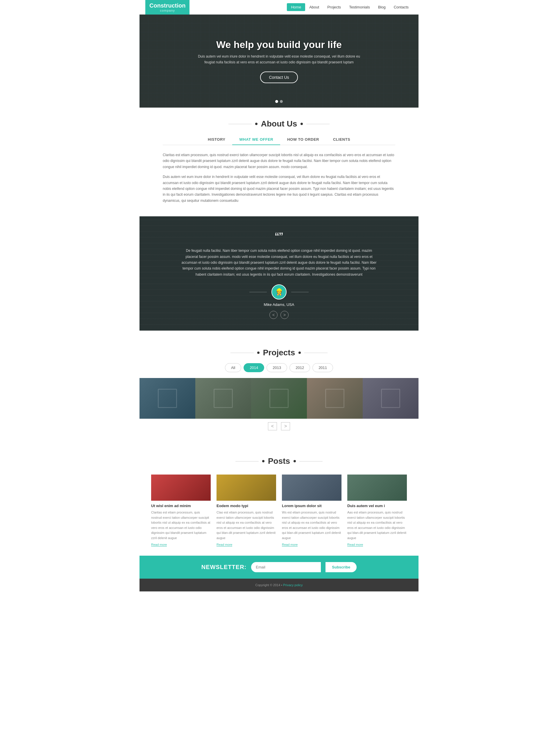 The image size is (558, 756). What do you see at coordinates (279, 61) in the screenshot?
I see `hero-content: We help you build your life Duis autem v…` at bounding box center [279, 61].